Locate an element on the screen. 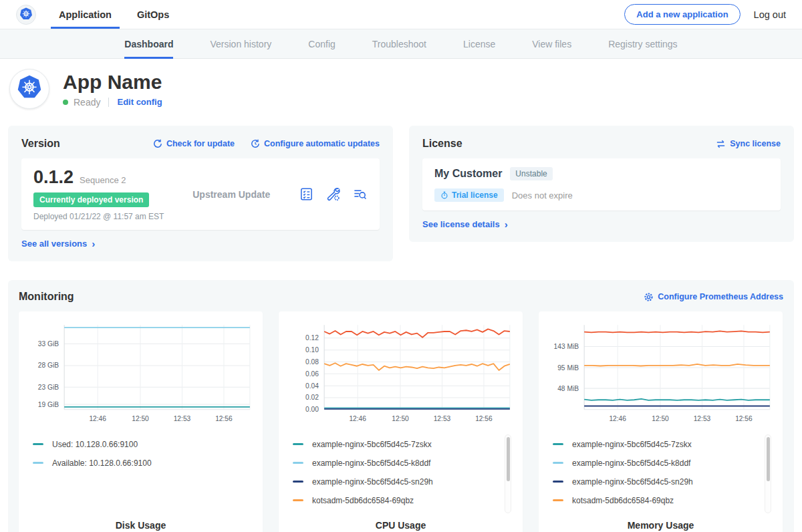 The height and width of the screenshot is (532, 802). sync-license-link: Sync license is located at coordinates (749, 144).